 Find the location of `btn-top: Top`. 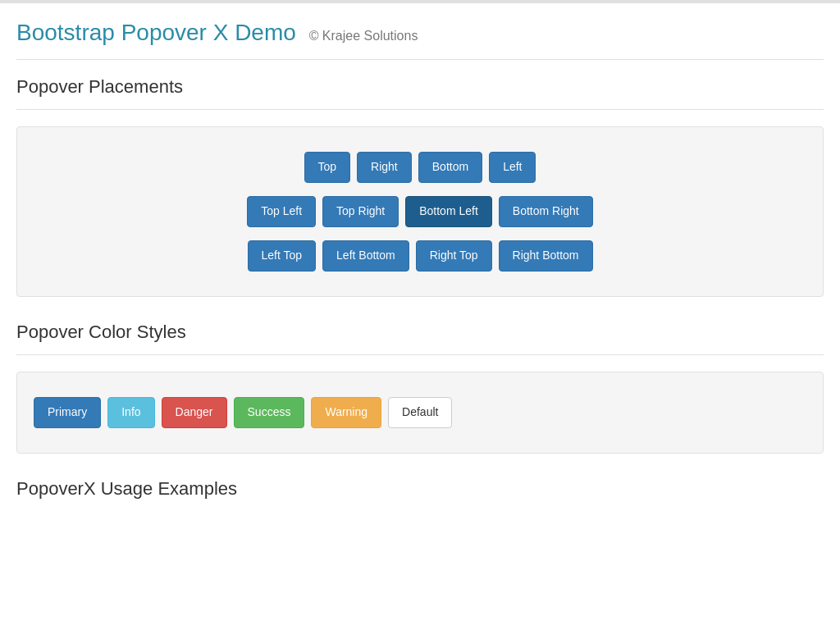

btn-top: Top is located at coordinates (328, 167).